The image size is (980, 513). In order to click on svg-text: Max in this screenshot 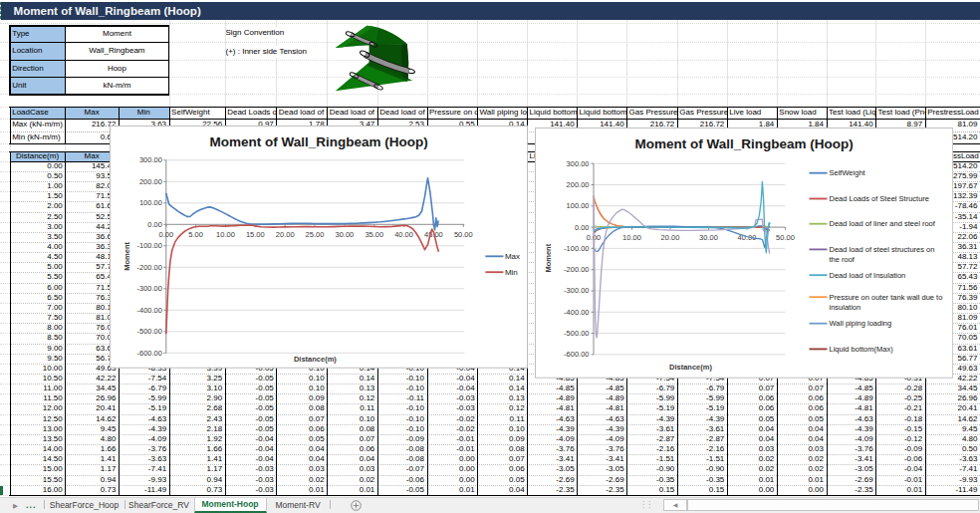, I will do `click(512, 257)`.